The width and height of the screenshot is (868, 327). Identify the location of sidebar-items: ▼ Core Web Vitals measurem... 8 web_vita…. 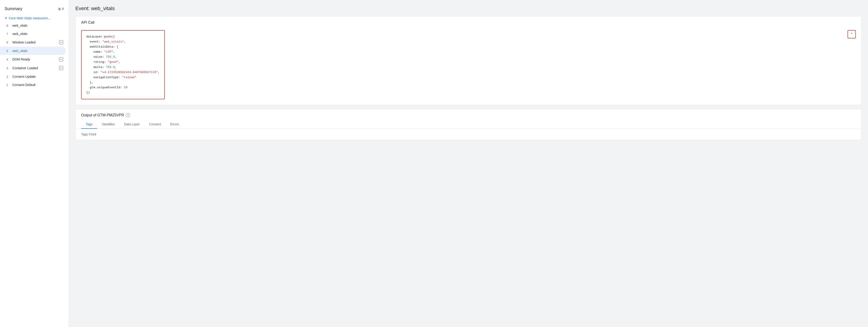
(34, 52).